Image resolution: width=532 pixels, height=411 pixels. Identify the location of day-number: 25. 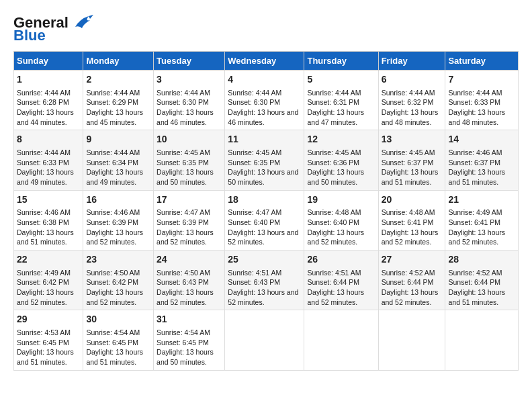
(265, 260).